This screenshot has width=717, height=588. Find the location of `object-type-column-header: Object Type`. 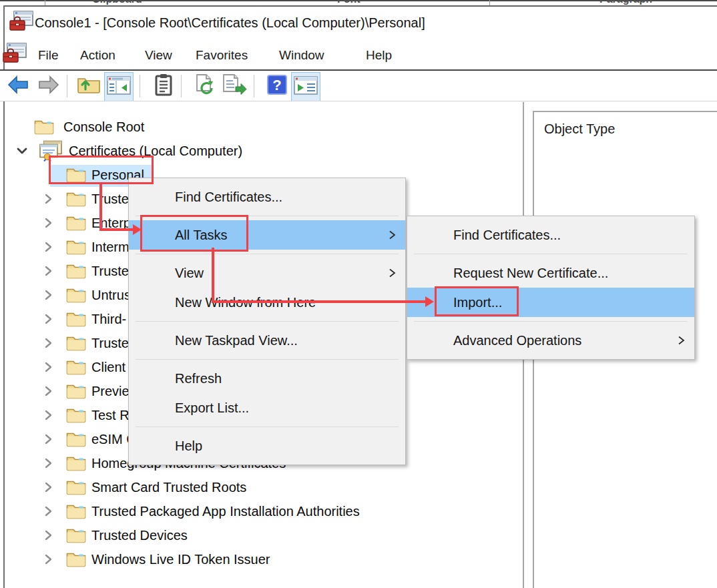

object-type-column-header: Object Type is located at coordinates (579, 129).